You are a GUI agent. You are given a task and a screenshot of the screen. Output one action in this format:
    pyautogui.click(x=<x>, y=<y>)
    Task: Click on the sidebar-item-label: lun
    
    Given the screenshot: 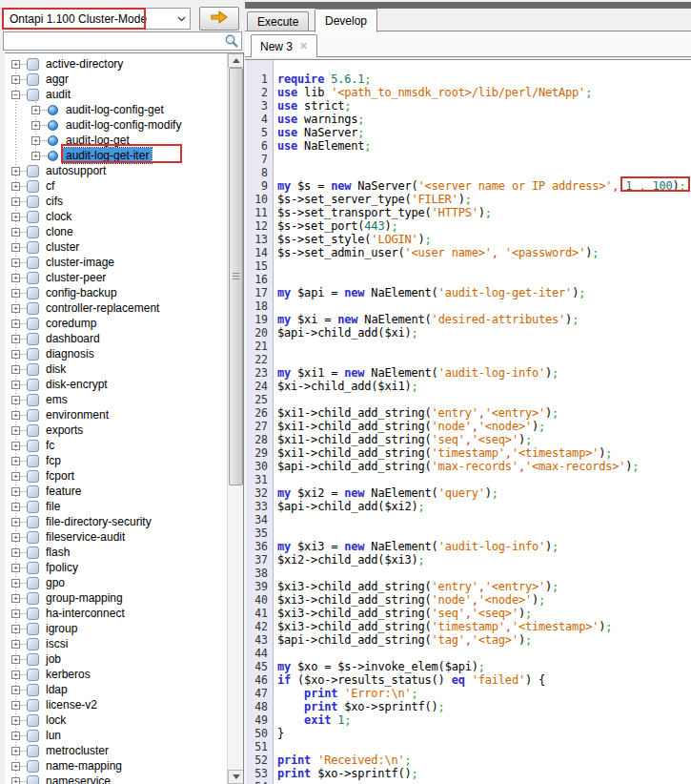 What is the action you would take?
    pyautogui.click(x=53, y=735)
    